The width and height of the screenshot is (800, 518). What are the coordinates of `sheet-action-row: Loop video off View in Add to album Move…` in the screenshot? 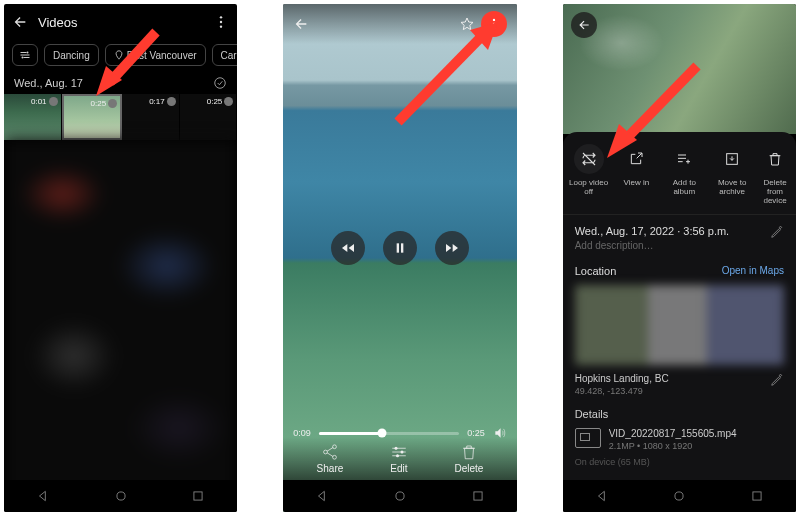 It's located at (680, 176).